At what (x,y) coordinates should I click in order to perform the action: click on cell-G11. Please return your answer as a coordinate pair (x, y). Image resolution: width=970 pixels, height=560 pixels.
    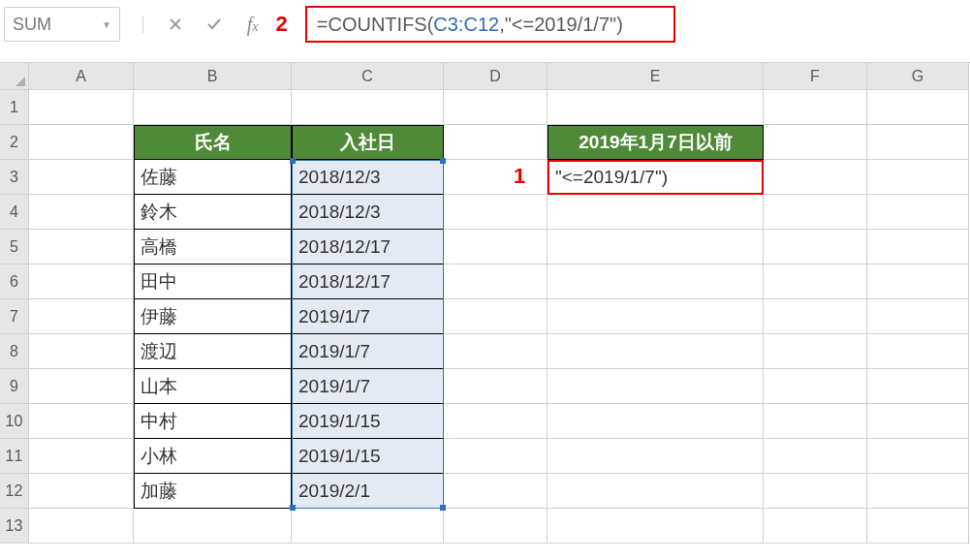
    Looking at the image, I should click on (919, 456).